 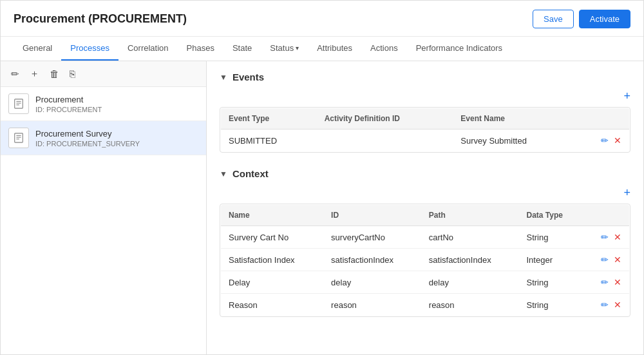 I want to click on context-add-row: +, so click(x=425, y=193).